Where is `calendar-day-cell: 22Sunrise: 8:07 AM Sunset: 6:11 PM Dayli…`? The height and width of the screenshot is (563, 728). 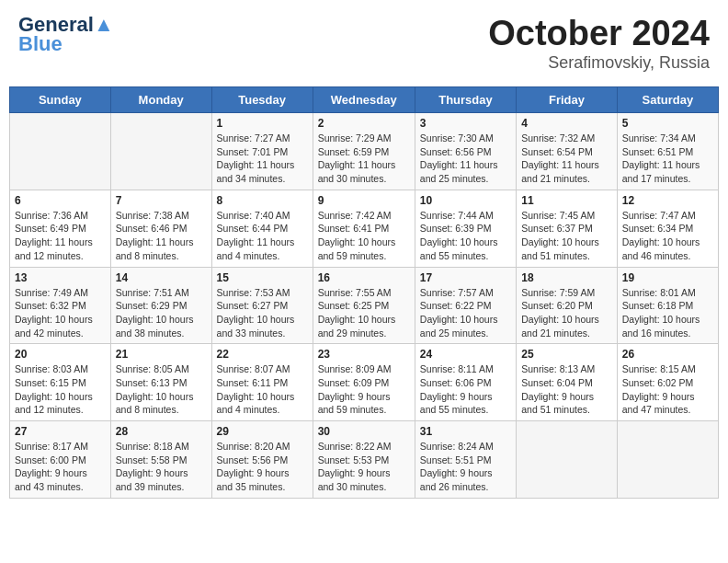
calendar-day-cell: 22Sunrise: 8:07 AM Sunset: 6:11 PM Dayli… is located at coordinates (262, 383).